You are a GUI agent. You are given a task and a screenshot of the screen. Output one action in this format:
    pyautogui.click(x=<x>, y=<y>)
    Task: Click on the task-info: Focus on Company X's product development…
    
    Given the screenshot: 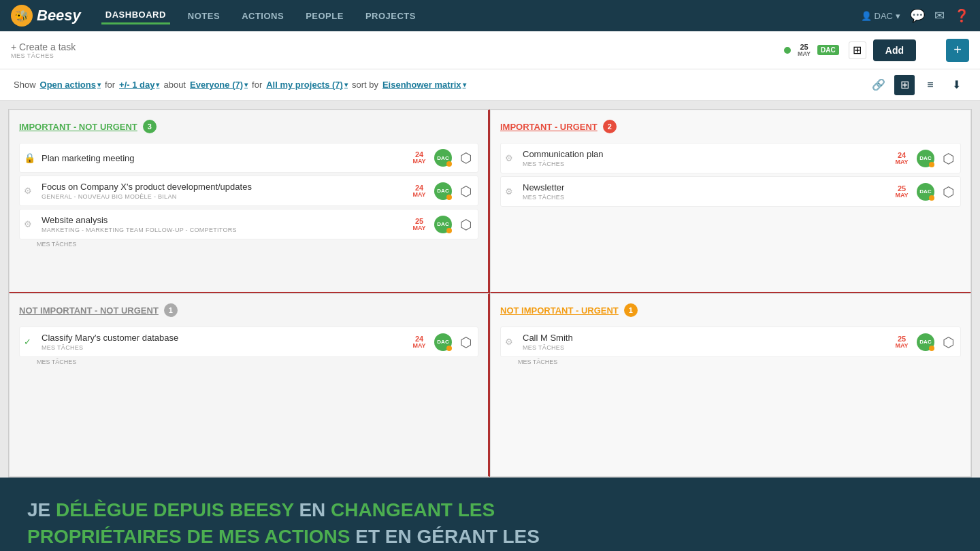 What is the action you would take?
    pyautogui.click(x=223, y=190)
    